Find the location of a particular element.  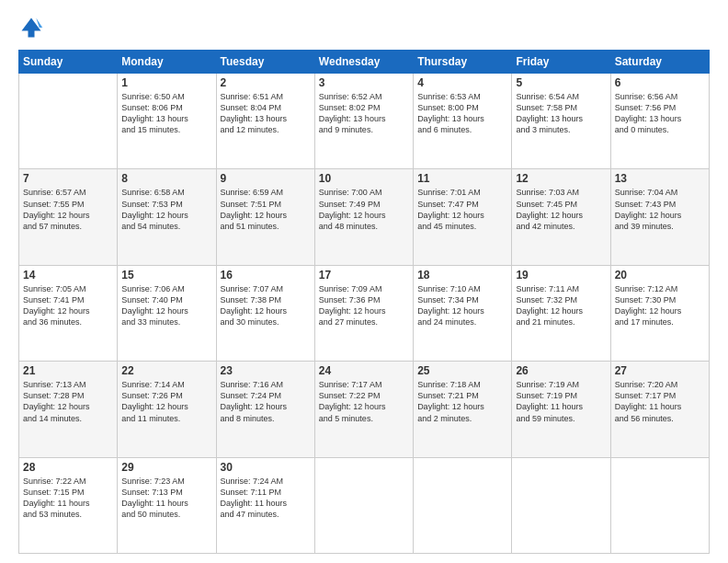

cell-text-line: Sunset: 7:21 PM is located at coordinates (462, 396).